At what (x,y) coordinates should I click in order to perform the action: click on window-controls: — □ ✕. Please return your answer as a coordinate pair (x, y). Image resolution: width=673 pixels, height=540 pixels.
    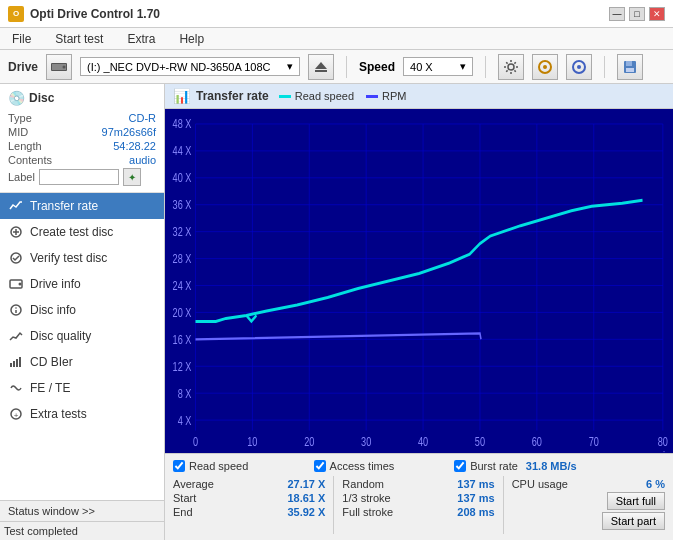
    Looking at the image, I should click on (637, 14).